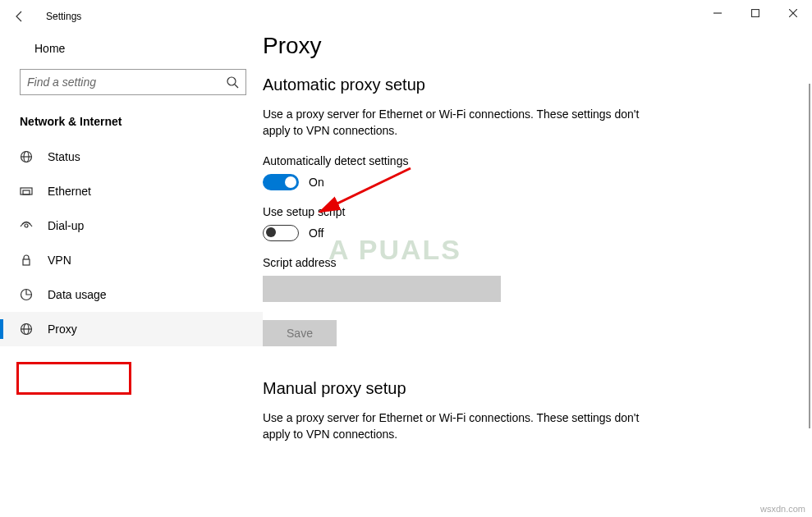  Describe the element at coordinates (131, 329) in the screenshot. I see `sidebar-item-proxy: Proxy` at that location.